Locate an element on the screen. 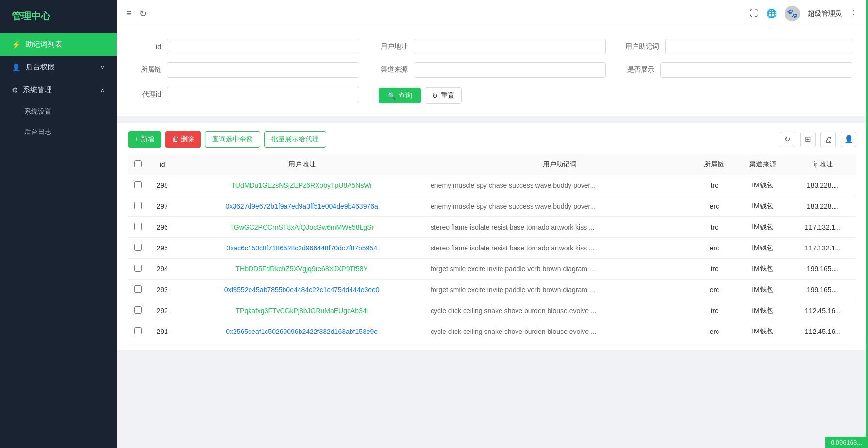  filter-label-chain: 所属链 is located at coordinates (147, 70).